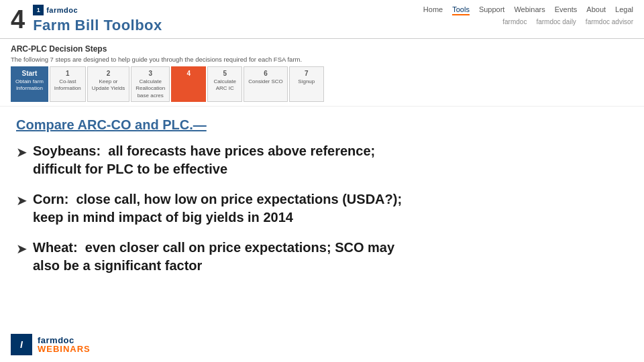 The width and height of the screenshot is (644, 362). Describe the element at coordinates (109, 74) in the screenshot. I see `step-label-2: 2` at that location.